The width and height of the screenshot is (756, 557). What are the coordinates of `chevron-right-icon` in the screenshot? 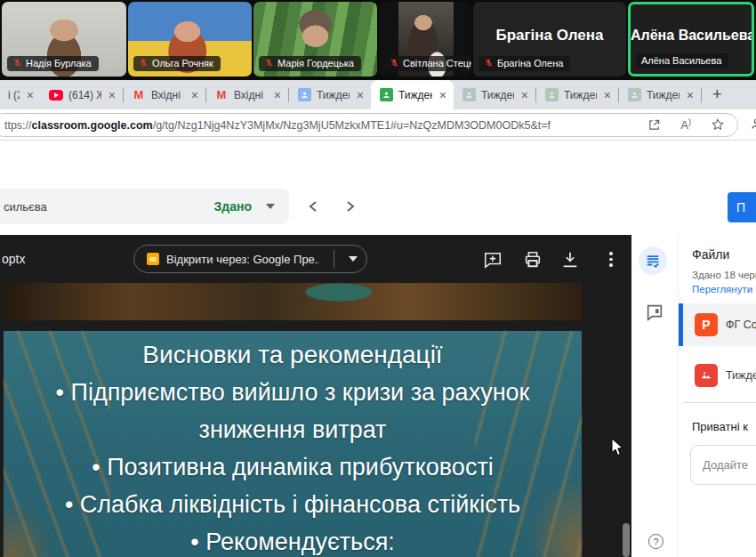 It's located at (350, 206).